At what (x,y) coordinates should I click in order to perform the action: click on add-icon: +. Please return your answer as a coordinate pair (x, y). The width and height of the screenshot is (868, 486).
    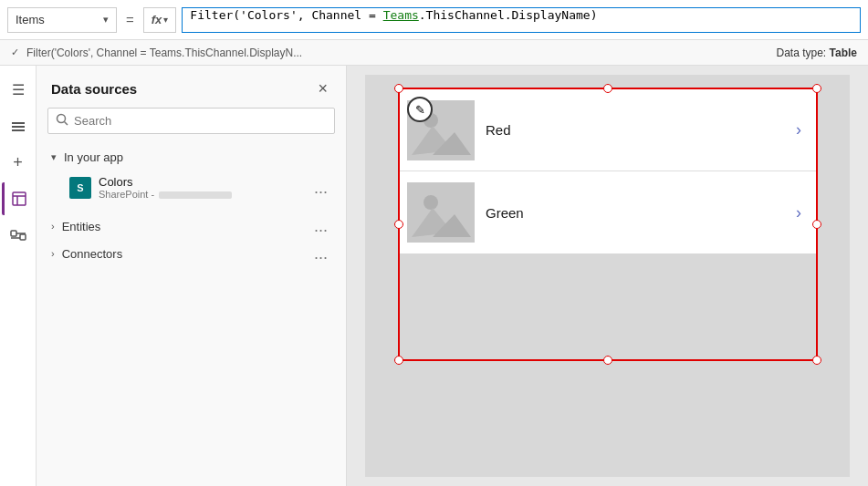
    Looking at the image, I should click on (18, 162).